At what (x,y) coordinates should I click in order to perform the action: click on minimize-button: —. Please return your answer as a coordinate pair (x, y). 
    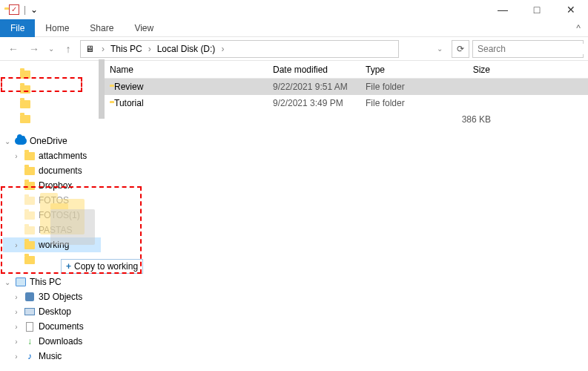
    Looking at the image, I should click on (503, 10).